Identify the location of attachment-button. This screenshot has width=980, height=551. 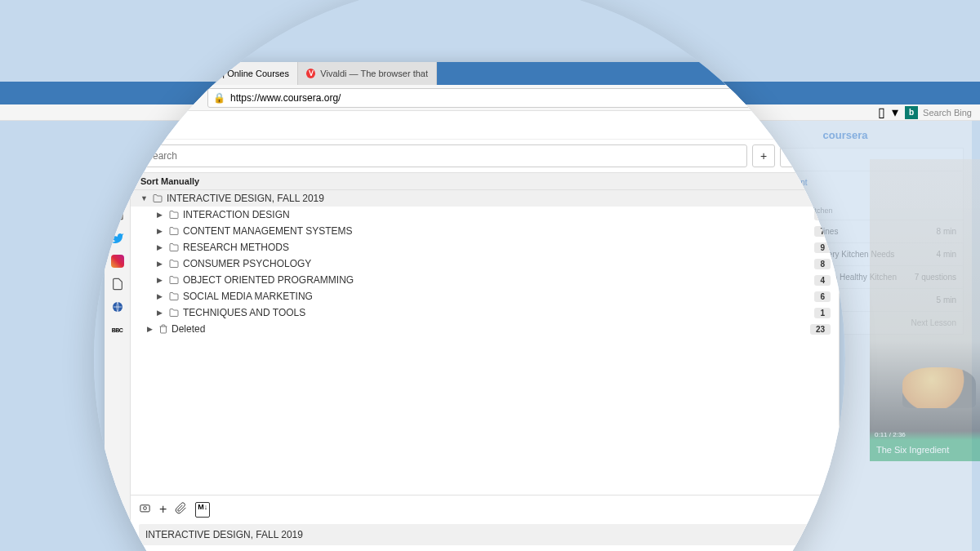
(181, 509).